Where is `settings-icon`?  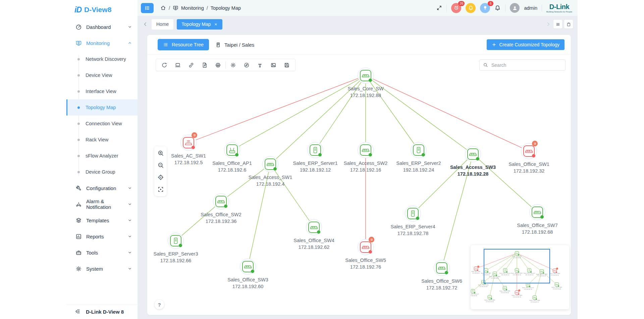
settings-icon is located at coordinates (233, 65).